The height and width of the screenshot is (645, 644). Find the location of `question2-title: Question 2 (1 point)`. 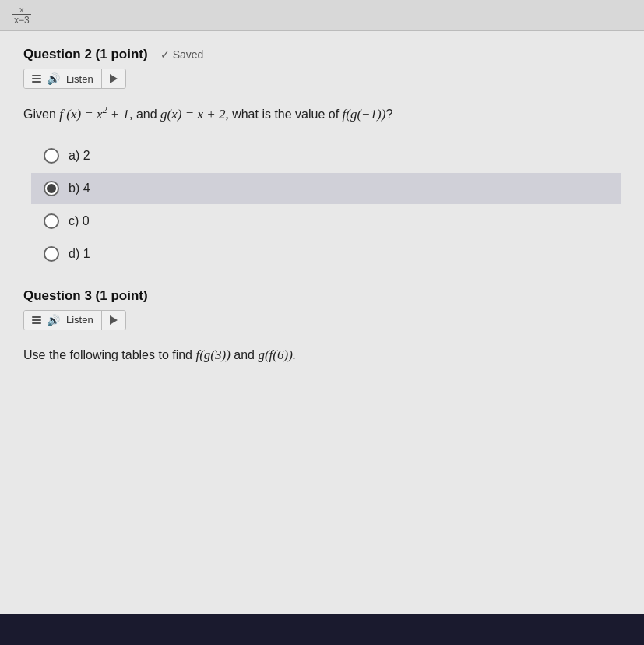

question2-title: Question 2 (1 point) is located at coordinates (86, 55).